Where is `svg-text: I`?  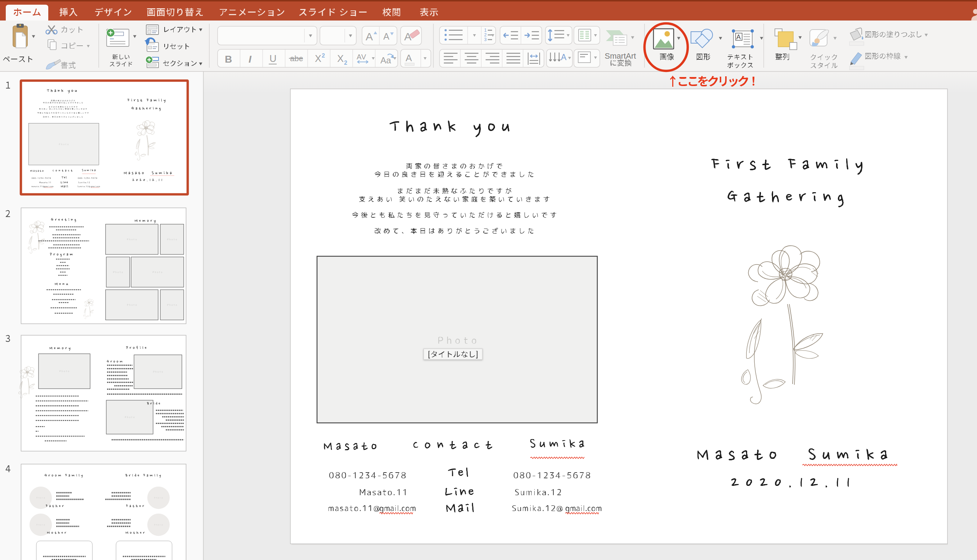
svg-text: I is located at coordinates (250, 59).